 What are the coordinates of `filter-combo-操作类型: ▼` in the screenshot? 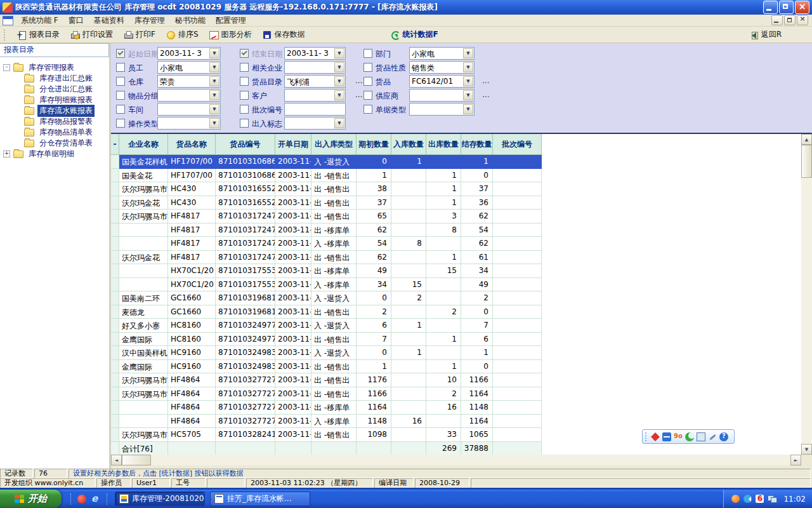 It's located at (189, 123).